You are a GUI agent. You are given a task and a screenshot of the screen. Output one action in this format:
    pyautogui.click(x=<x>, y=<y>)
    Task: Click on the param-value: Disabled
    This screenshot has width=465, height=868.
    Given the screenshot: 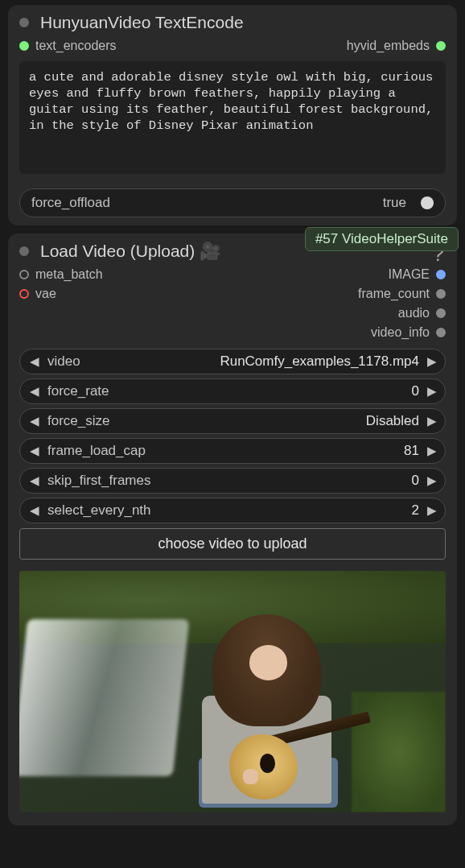 What is the action you would take?
    pyautogui.click(x=393, y=421)
    